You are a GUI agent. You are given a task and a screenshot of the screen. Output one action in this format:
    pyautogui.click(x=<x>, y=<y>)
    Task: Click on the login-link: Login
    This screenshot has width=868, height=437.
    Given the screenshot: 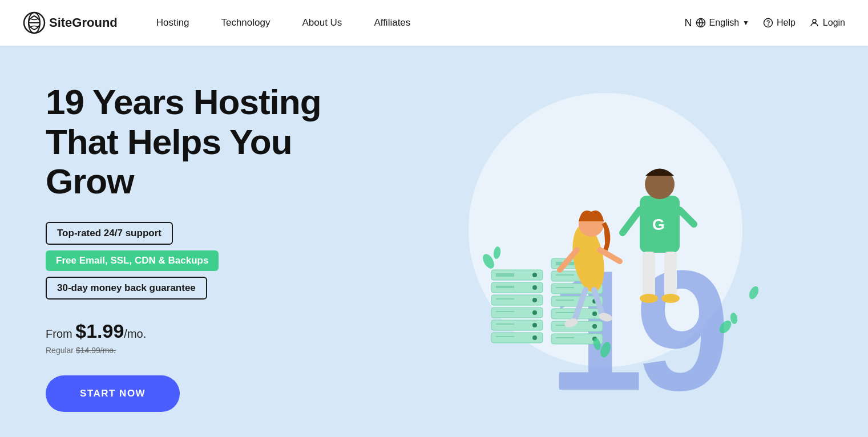 What is the action you would take?
    pyautogui.click(x=827, y=23)
    